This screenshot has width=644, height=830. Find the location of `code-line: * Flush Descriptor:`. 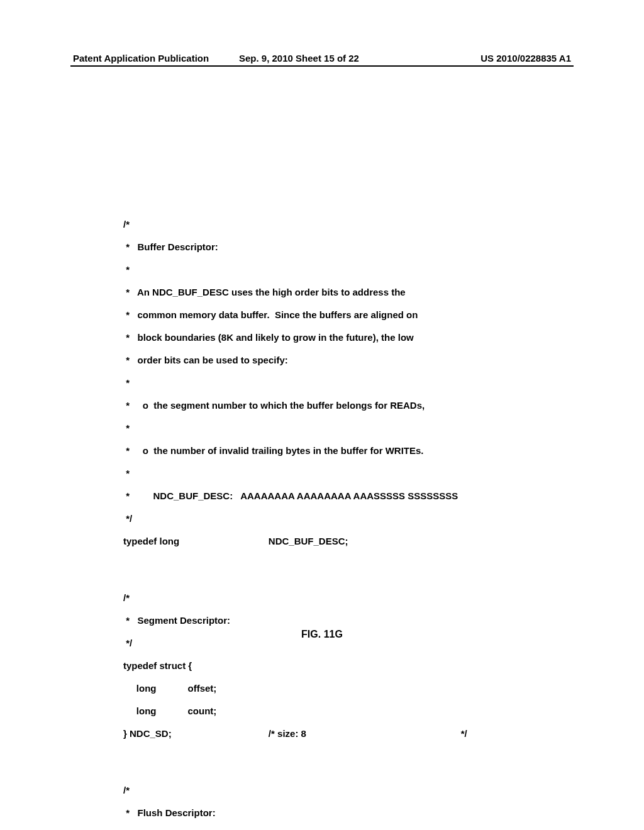

code-line: * Flush Descriptor: is located at coordinates (333, 813).